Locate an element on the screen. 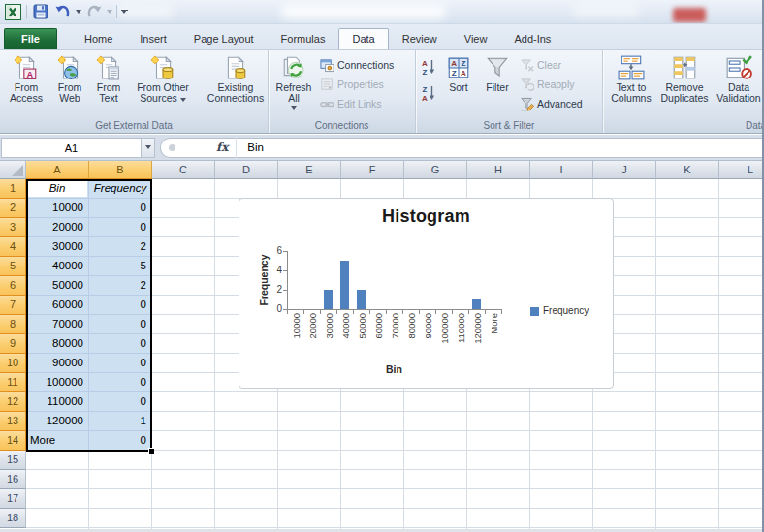  row-header-12: 12 is located at coordinates (14, 402).